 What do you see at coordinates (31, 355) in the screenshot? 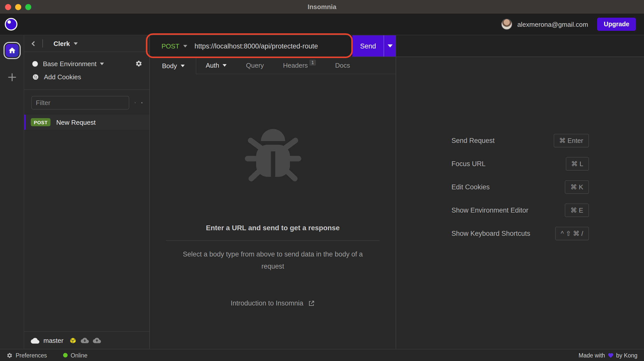
I see `preferences-button: Preferences` at bounding box center [31, 355].